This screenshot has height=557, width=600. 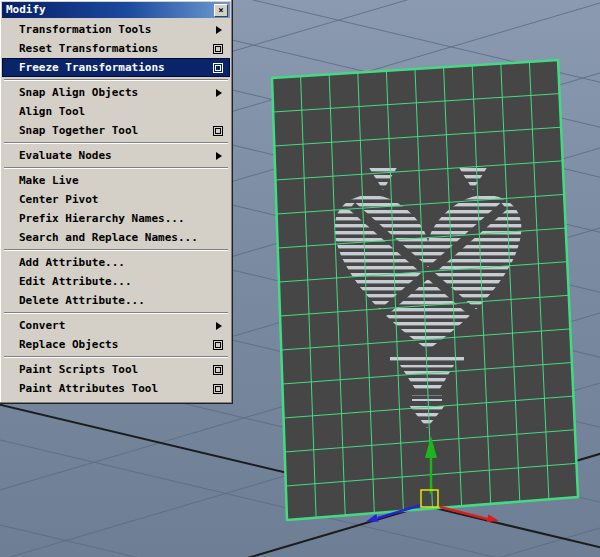 I want to click on menu-item-label: Edit Attribute..., so click(x=114, y=282).